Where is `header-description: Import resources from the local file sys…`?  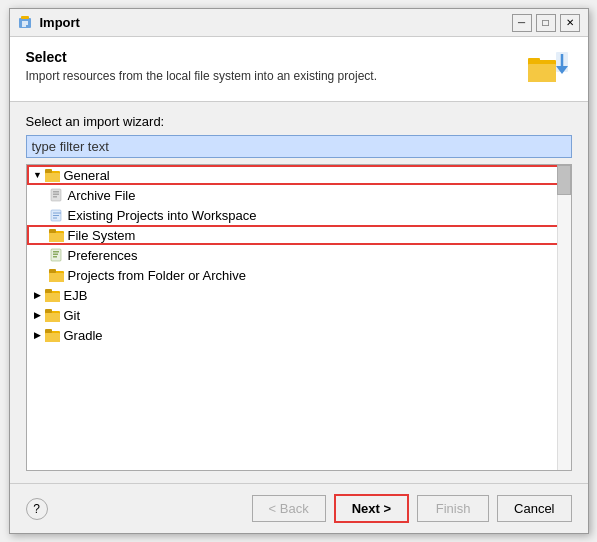
header-description: Import resources from the local file sys… is located at coordinates (275, 76).